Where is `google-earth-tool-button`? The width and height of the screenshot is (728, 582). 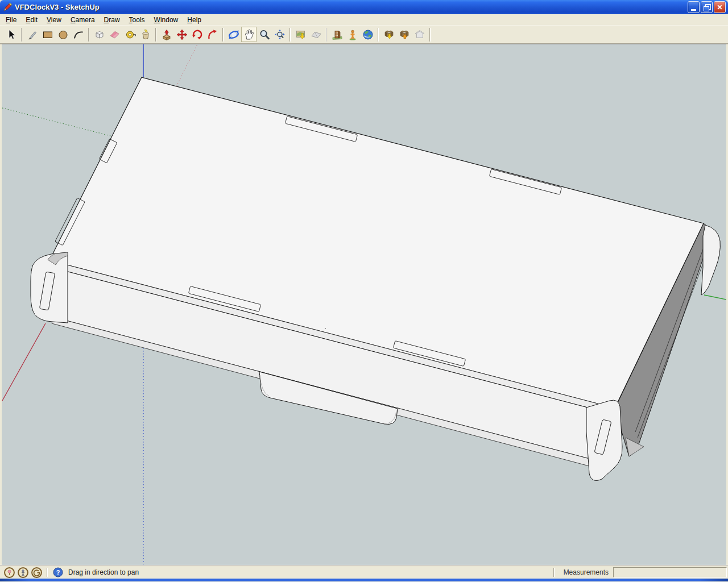 google-earth-tool-button is located at coordinates (367, 34).